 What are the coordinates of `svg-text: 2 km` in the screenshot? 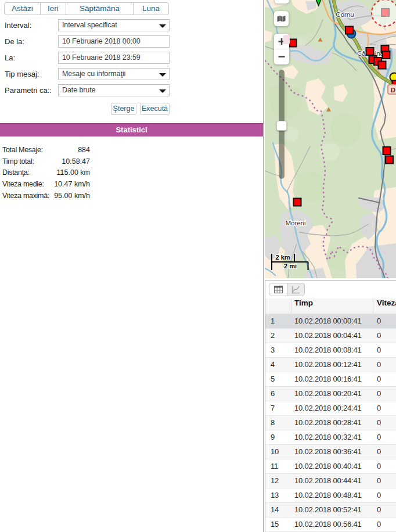 It's located at (282, 257).